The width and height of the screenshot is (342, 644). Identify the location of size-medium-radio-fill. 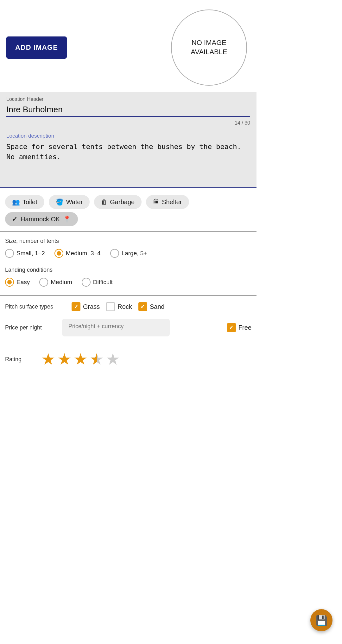
(59, 253).